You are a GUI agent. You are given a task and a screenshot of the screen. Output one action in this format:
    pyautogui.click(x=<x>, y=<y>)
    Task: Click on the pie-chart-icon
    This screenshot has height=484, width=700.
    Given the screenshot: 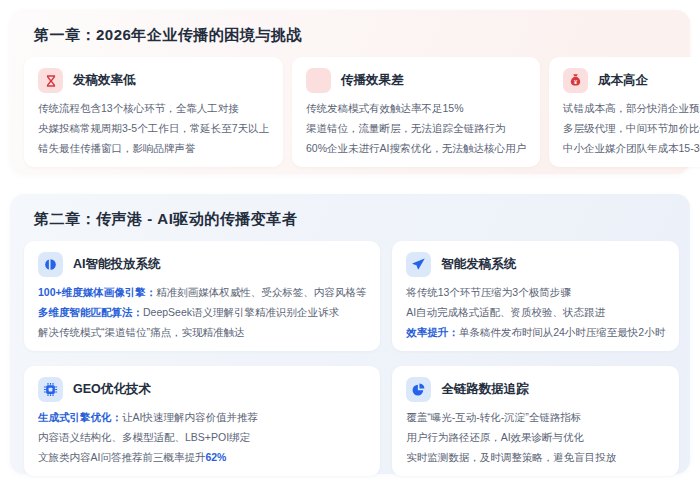 What is the action you would take?
    pyautogui.click(x=418, y=390)
    